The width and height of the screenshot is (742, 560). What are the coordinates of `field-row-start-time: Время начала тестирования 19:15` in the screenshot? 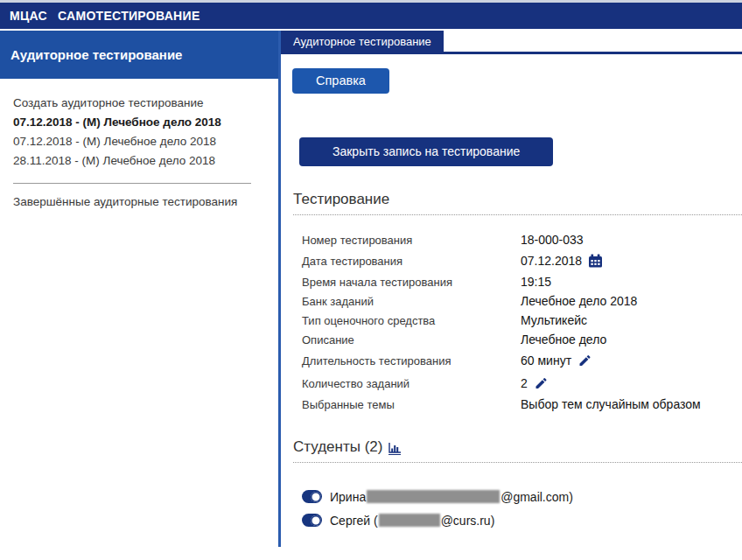 It's located at (522, 282).